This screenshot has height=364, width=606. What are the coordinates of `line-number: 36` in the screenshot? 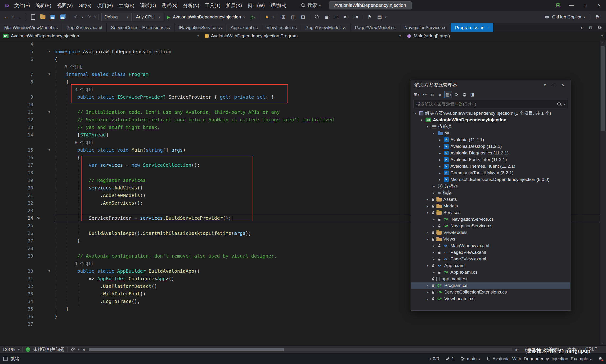 It's located at (17, 316).